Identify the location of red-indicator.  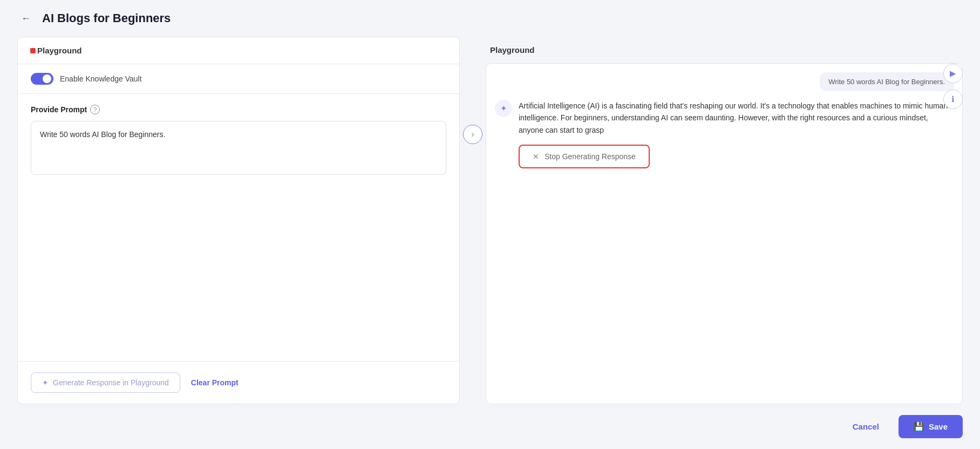
(33, 51).